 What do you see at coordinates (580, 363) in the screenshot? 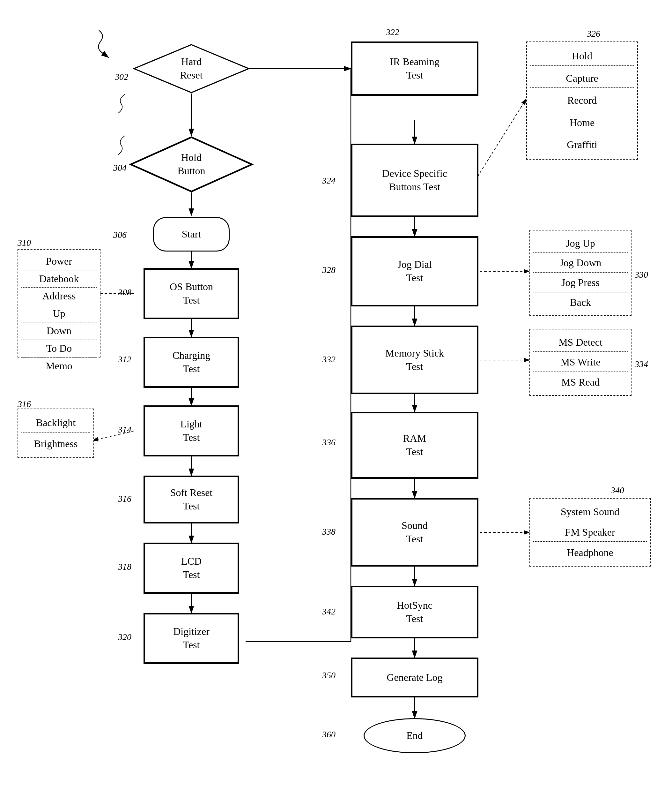
I see `ms-item-write: MS Write` at bounding box center [580, 363].